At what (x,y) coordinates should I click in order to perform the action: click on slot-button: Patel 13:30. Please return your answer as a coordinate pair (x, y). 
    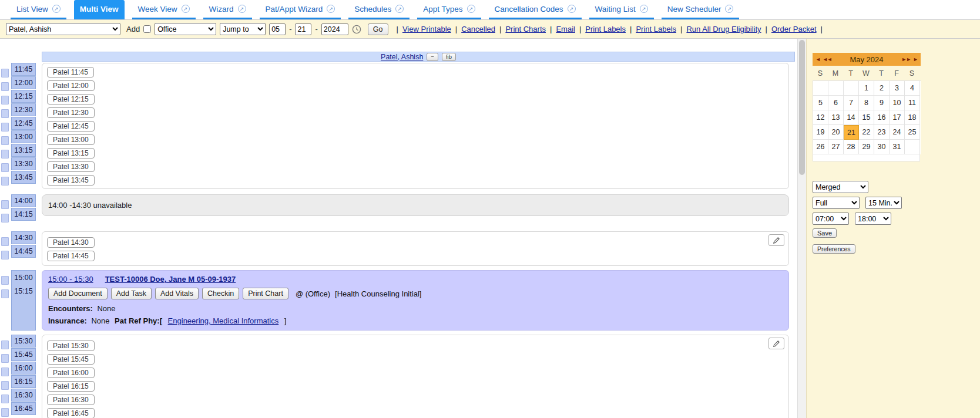
    Looking at the image, I should click on (71, 167).